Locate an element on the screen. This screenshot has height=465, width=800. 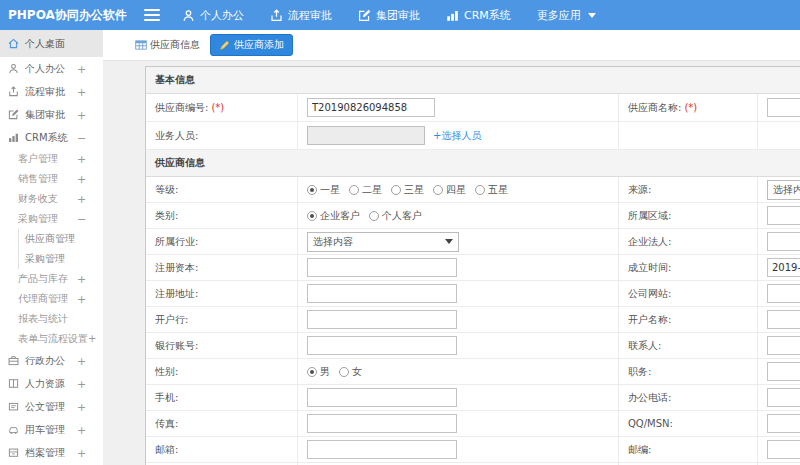
sidebar-item: 用车管理+ is located at coordinates (52, 430).